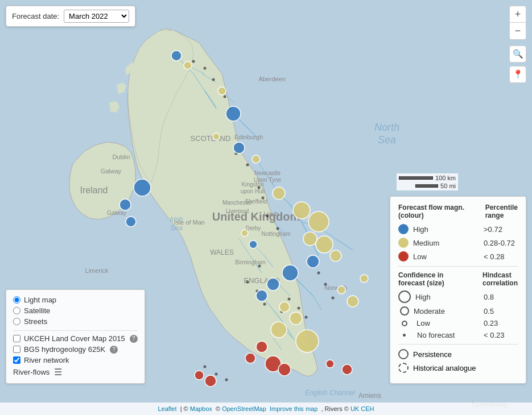  I want to click on forecast-date-select: March 2022 January 2022 February 2022 Ap…, so click(97, 16).